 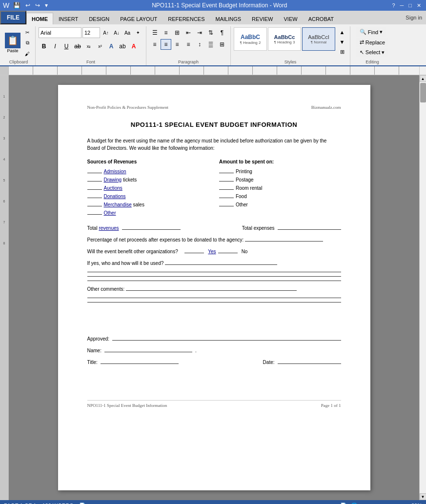 What do you see at coordinates (372, 42) in the screenshot?
I see `replace-button: ⇄ Replace` at bounding box center [372, 42].